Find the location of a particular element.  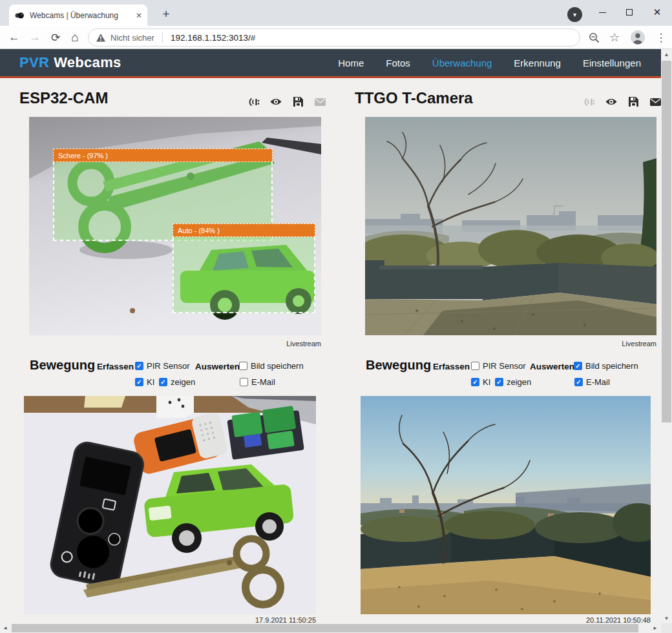

checkbox-zeigen-esp32: ✓ zeigen is located at coordinates (177, 382).